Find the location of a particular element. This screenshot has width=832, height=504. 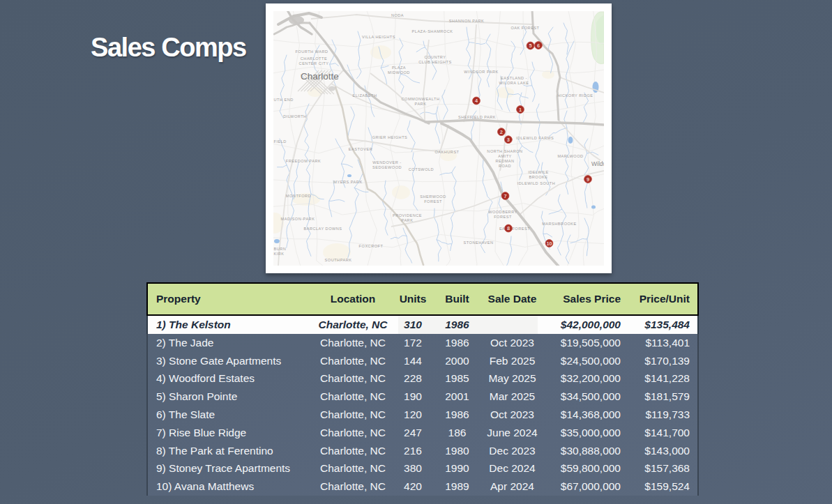

svg-text: COMMONWEALTH is located at coordinates (421, 99).